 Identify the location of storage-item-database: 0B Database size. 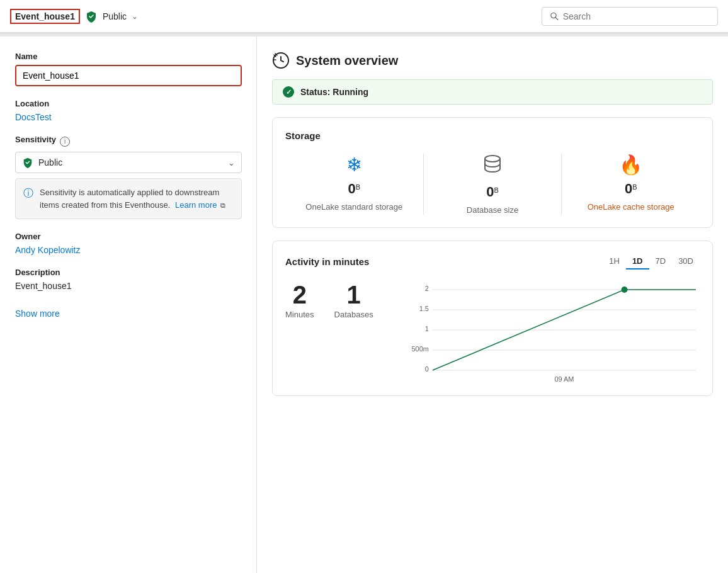
(493, 184).